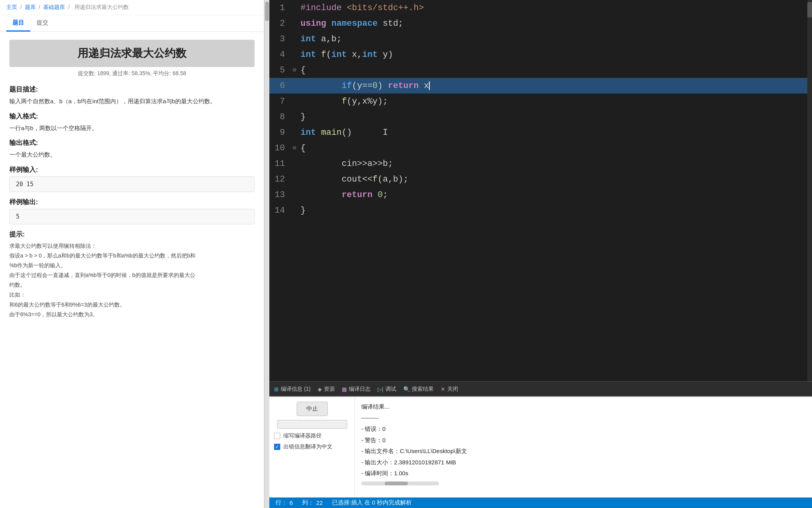 The image size is (812, 508). What do you see at coordinates (132, 305) in the screenshot?
I see `hint-line-6: 和6的最大公约数等于6和9%6=3的最大公约数。` at bounding box center [132, 305].